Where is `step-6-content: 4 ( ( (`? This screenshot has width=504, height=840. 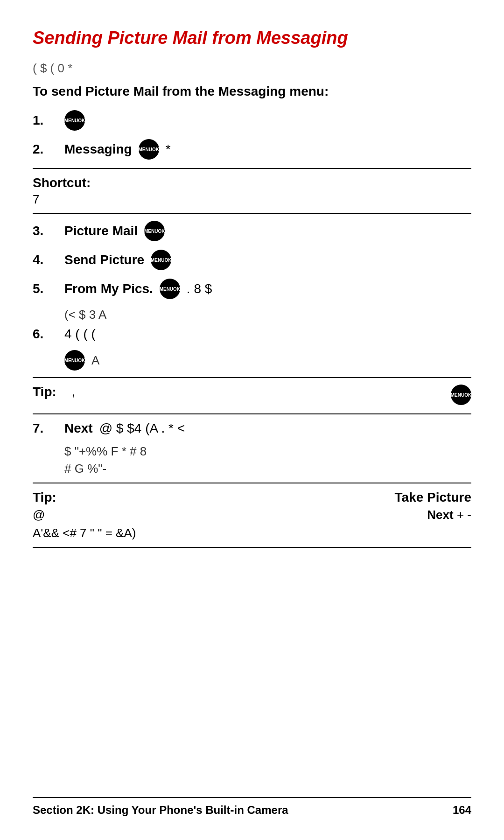 step-6-content: 4 ( ( ( is located at coordinates (80, 334).